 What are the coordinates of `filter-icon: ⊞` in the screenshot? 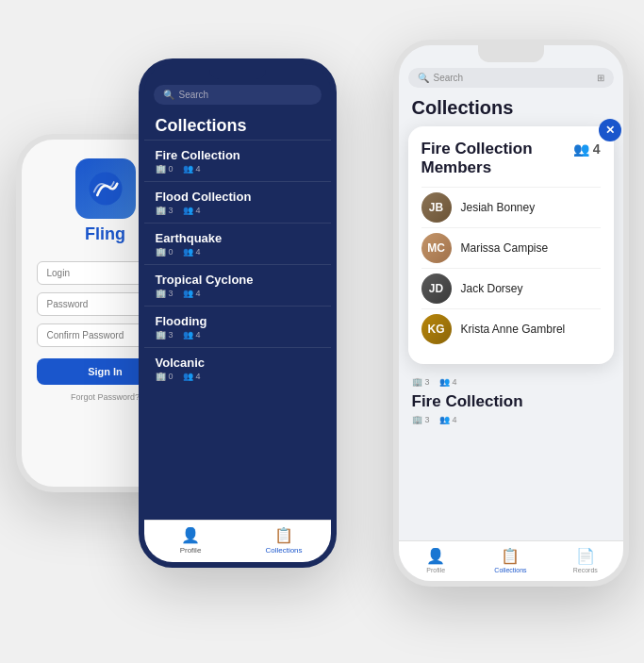 It's located at (601, 77).